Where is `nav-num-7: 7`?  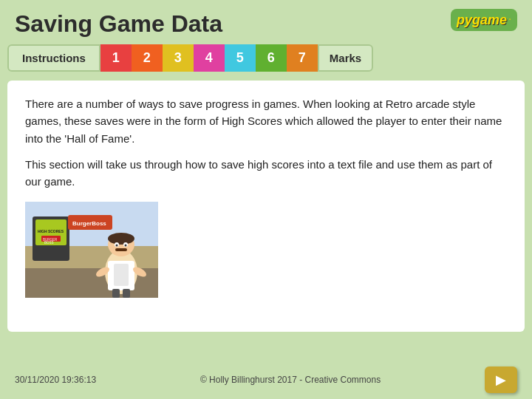 nav-num-7: 7 is located at coordinates (302, 58).